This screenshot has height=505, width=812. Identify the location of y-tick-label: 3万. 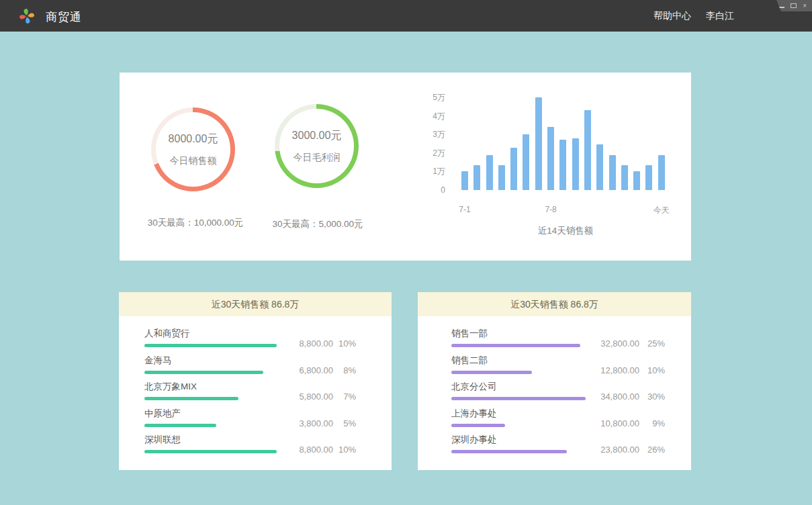
(423, 134).